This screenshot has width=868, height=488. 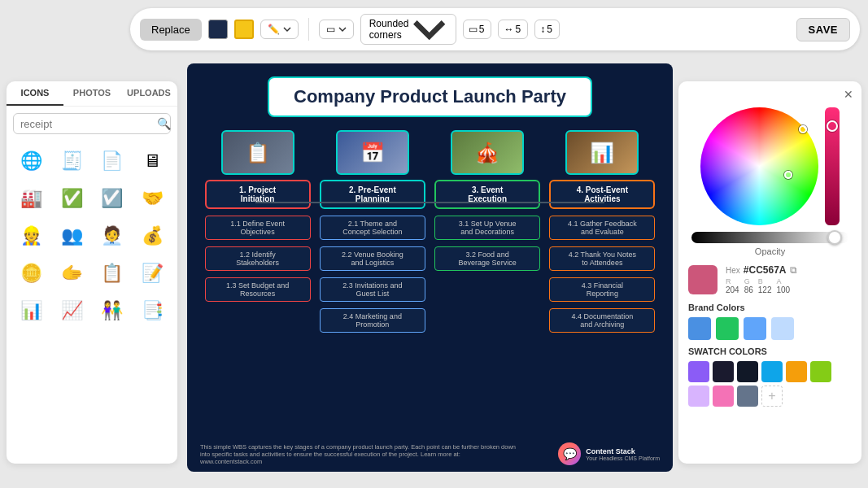 What do you see at coordinates (602, 194) in the screenshot?
I see `col4-node: 4. Post-EventActivities` at bounding box center [602, 194].